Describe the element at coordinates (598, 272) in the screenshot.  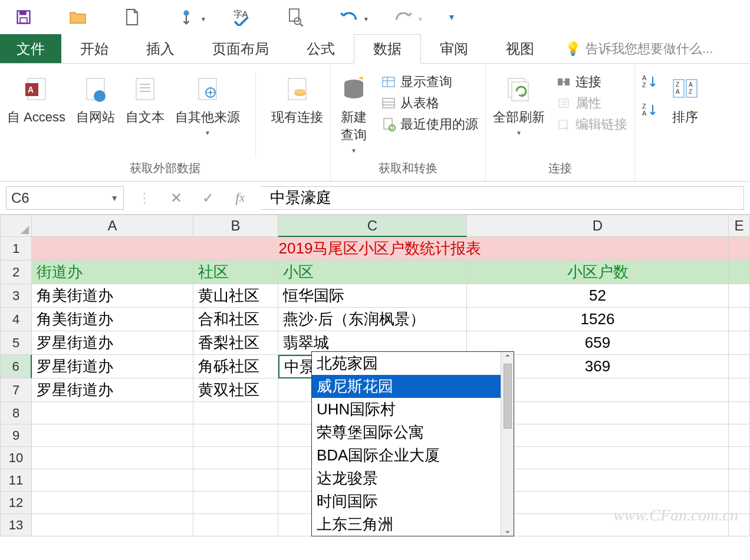
I see `header-cell: 小区户数` at that location.